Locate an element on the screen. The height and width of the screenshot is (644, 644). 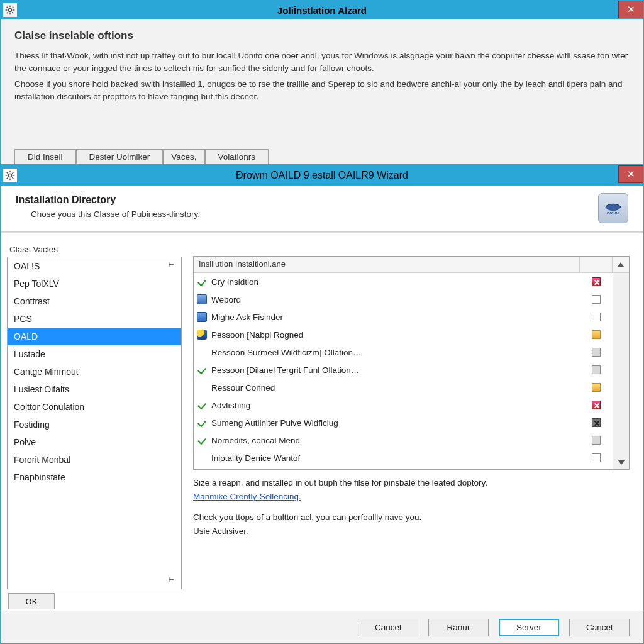
window1-paragraph-1: Thiess lif that·Wook, with inst not up t… is located at coordinates (322, 62).